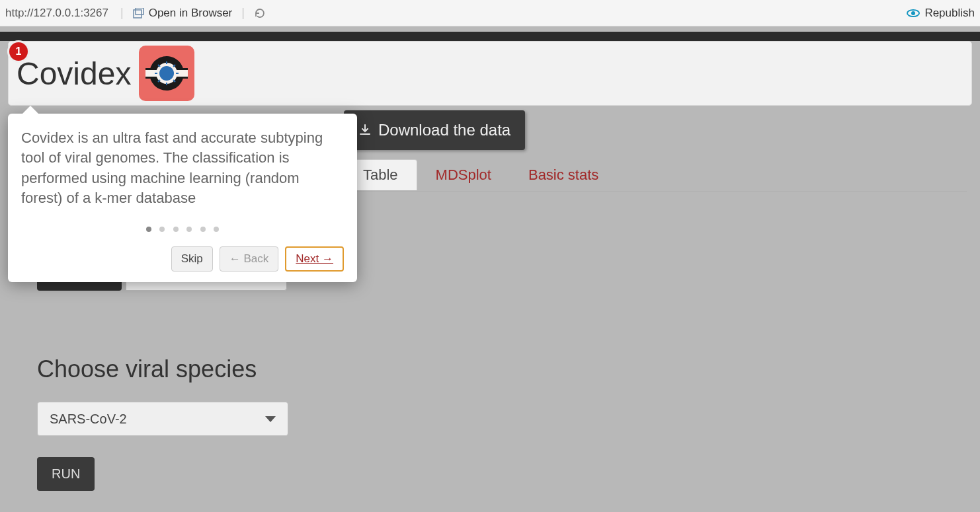 This screenshot has height=512, width=980. I want to click on chevron-down-icon, so click(270, 419).